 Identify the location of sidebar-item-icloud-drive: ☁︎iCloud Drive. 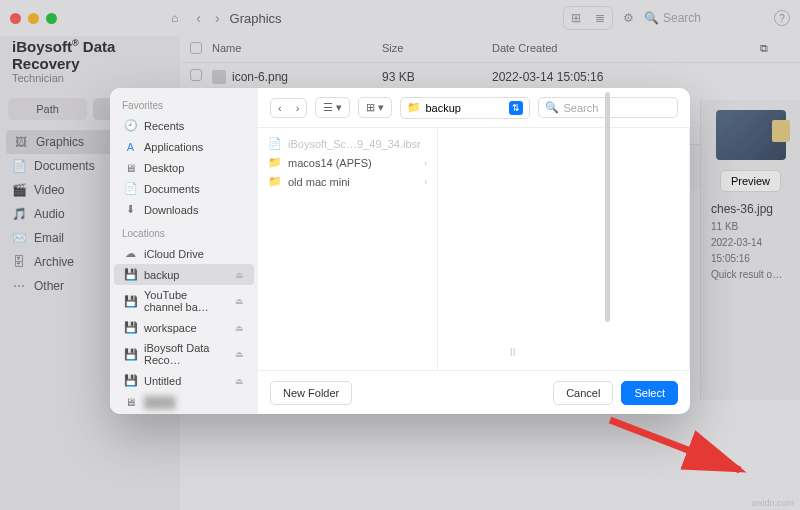
(184, 254).